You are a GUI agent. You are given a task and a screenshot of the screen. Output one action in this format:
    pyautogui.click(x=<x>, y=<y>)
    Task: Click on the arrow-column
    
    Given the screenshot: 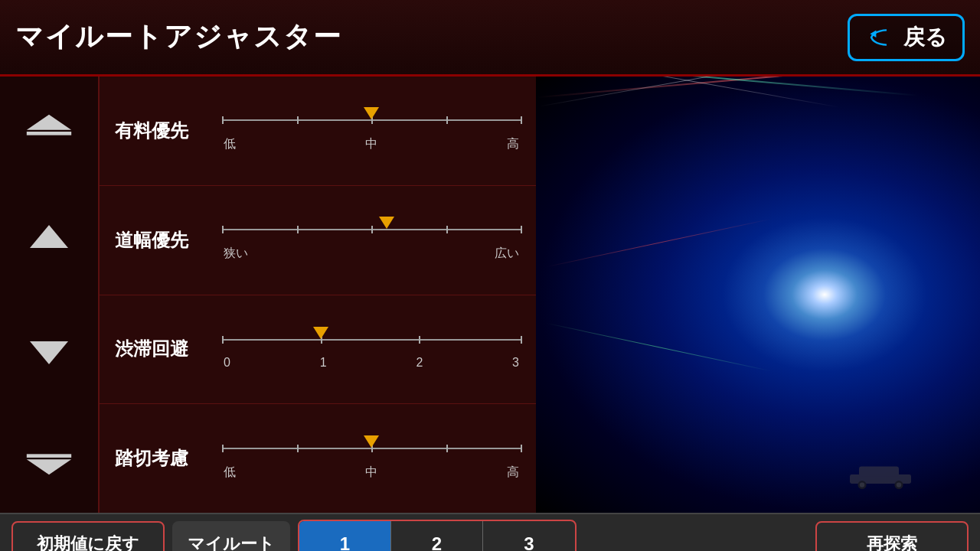 What is the action you would take?
    pyautogui.click(x=50, y=295)
    